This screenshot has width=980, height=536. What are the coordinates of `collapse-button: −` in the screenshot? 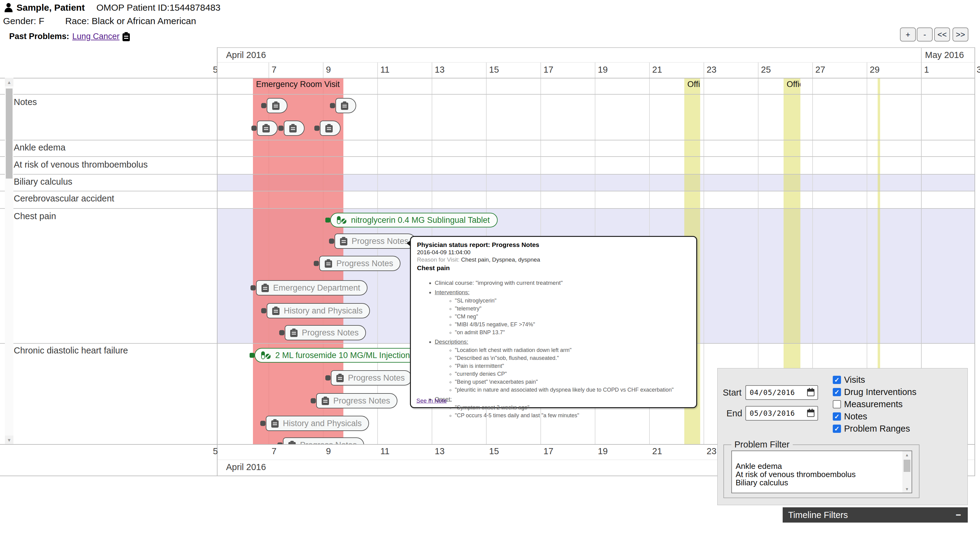 It's located at (958, 515).